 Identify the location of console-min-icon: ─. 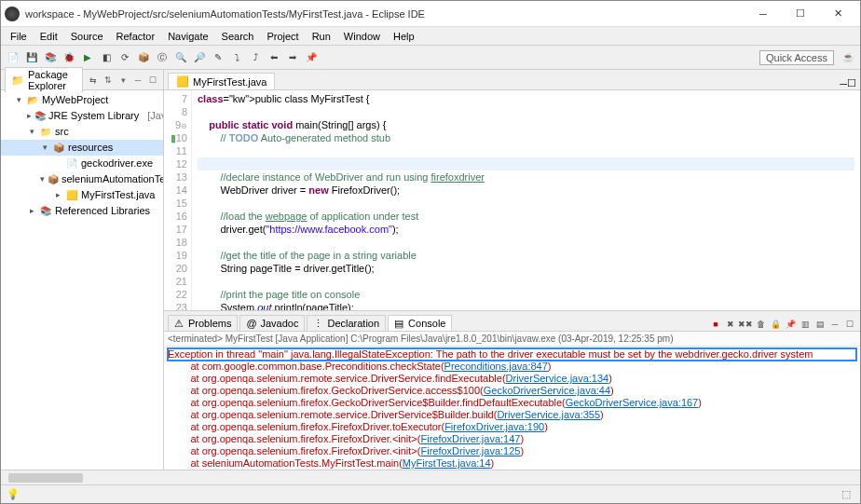
(835, 324).